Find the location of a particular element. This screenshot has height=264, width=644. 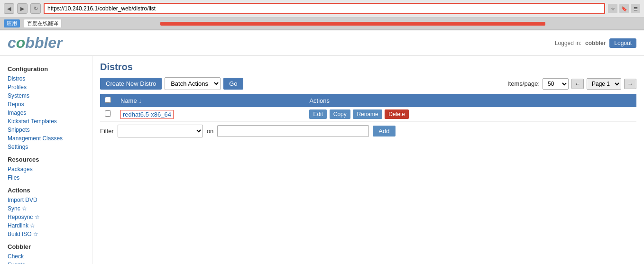

logo: cobbler is located at coordinates (35, 43).